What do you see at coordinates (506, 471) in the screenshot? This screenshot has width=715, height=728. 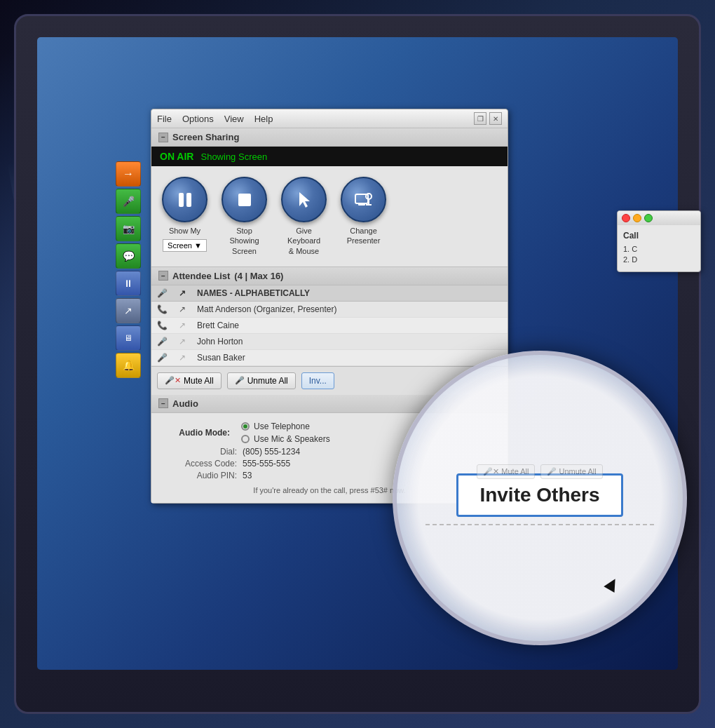 I see `magnifier-mute-bg: 🎤✕ Mute All` at bounding box center [506, 471].